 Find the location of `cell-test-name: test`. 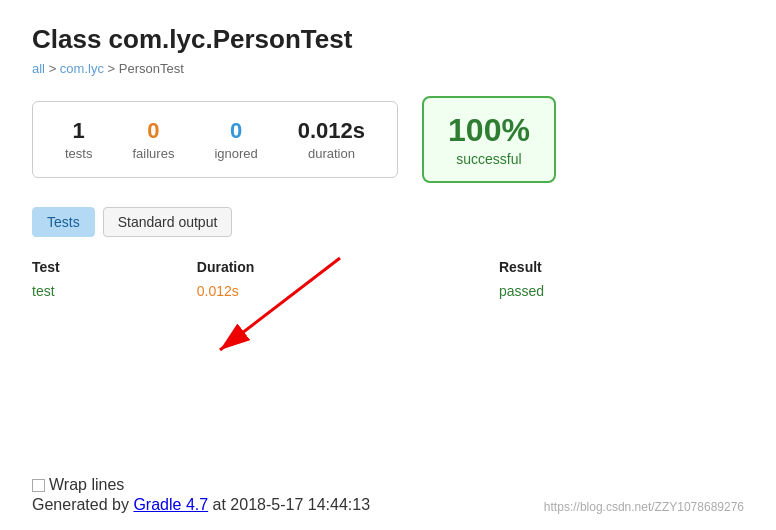

cell-test-name: test is located at coordinates (114, 291).